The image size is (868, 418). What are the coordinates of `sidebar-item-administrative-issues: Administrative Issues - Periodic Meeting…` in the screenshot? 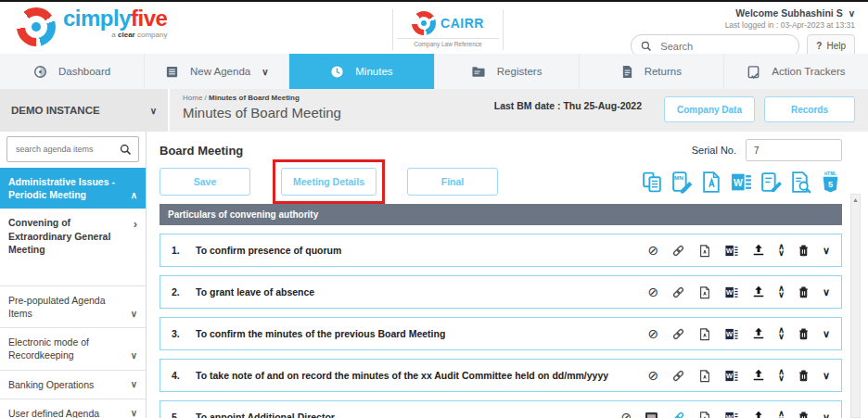 It's located at (72, 188).